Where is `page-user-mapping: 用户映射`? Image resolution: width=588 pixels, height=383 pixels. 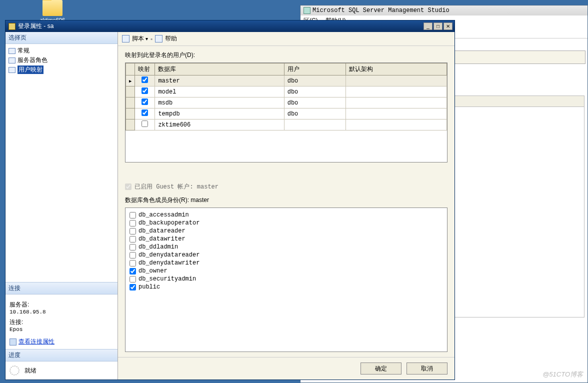
page-user-mapping: 用户映射 is located at coordinates (62, 70).